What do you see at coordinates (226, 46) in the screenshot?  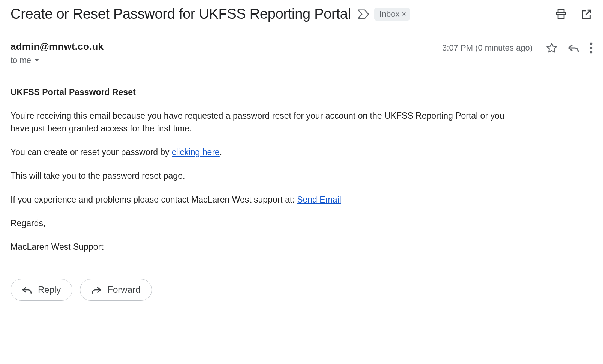 I see `sender-email: admin@mnwt.co.uk` at bounding box center [226, 46].